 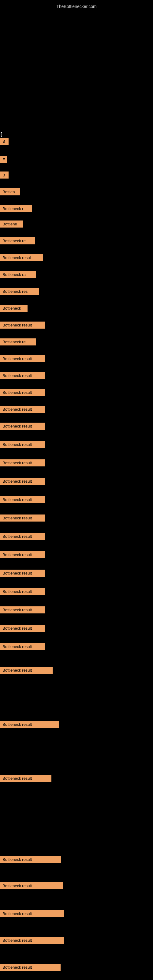 What do you see at coordinates (16, 208) in the screenshot?
I see `bottleneck-result-item: Bottleneck r` at bounding box center [16, 208].